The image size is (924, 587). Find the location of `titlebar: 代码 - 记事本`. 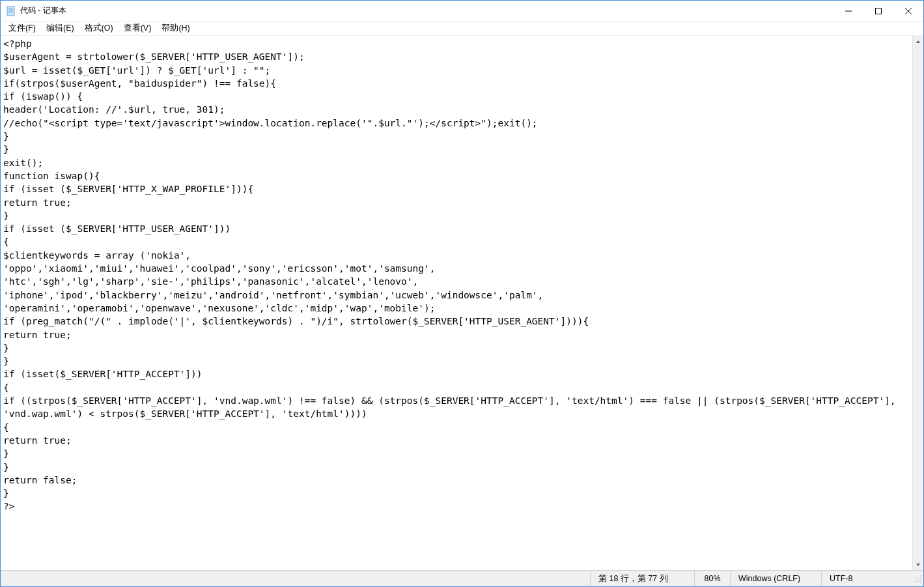

titlebar: 代码 - 记事本 is located at coordinates (462, 11).